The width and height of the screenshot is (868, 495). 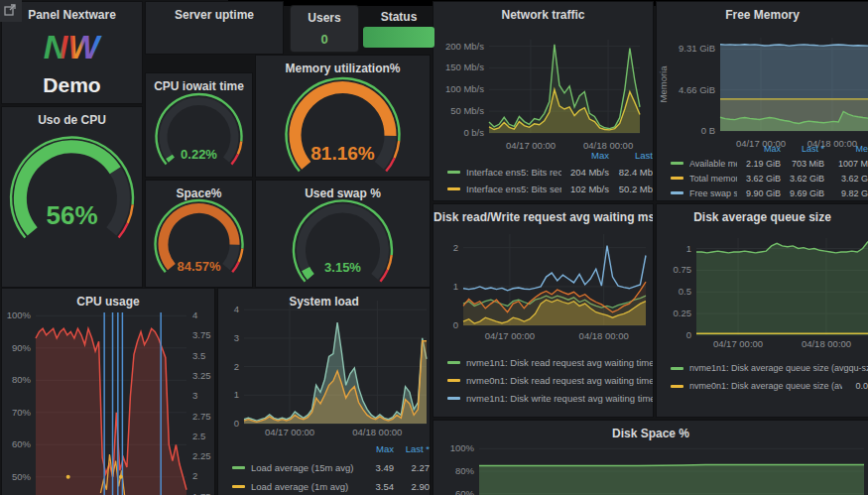 I want to click on panel-free-memory: Free Memory 9.31 GiB4.66 GiB0 B04/17 00:…, so click(x=762, y=101).